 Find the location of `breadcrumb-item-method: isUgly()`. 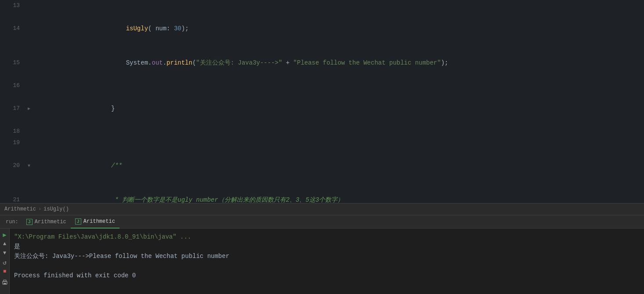

breadcrumb-item-method: isUgly() is located at coordinates (56, 209).